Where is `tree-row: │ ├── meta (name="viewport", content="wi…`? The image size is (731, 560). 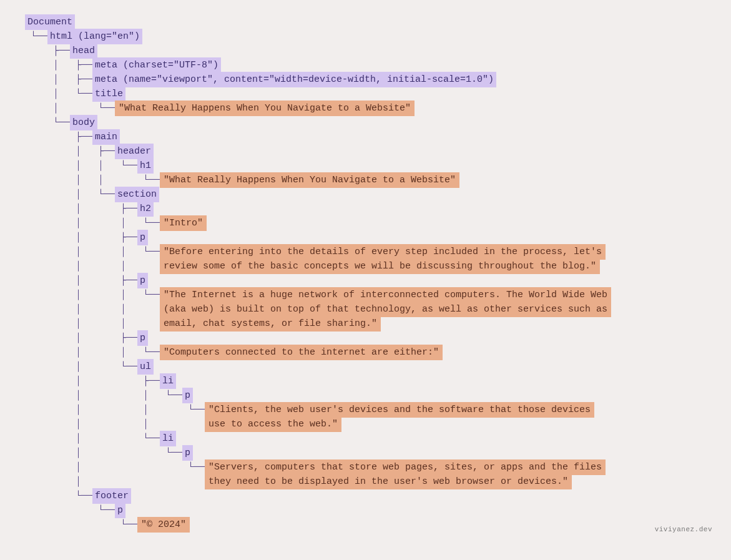
tree-row: │ ├── meta (name="viewport", content="wi… is located at coordinates (366, 80).